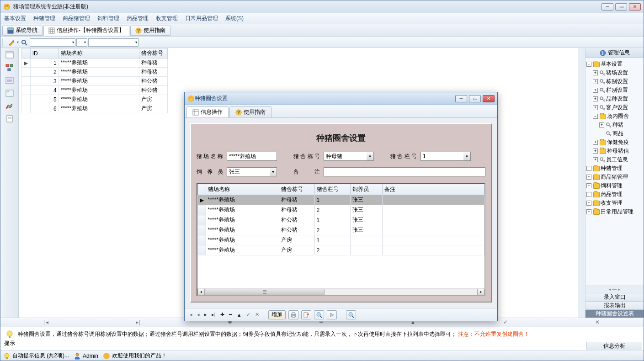 The width and height of the screenshot is (644, 361). What do you see at coordinates (614, 297) in the screenshot?
I see `side-tab-entry: 录入窗口` at bounding box center [614, 297].